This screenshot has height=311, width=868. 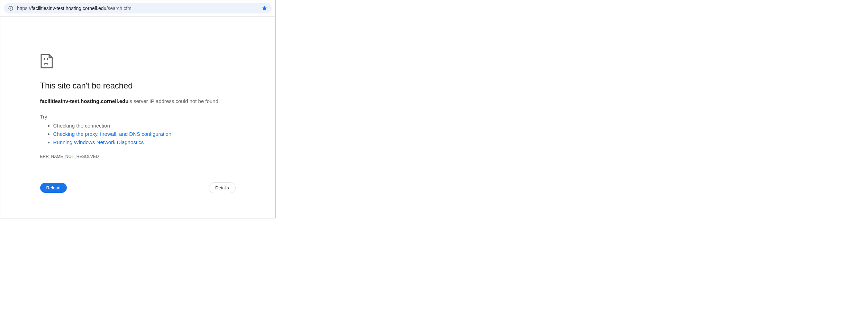 What do you see at coordinates (138, 157) in the screenshot?
I see `error-code: ERR_NAME_NOT_RESOLVED` at bounding box center [138, 157].